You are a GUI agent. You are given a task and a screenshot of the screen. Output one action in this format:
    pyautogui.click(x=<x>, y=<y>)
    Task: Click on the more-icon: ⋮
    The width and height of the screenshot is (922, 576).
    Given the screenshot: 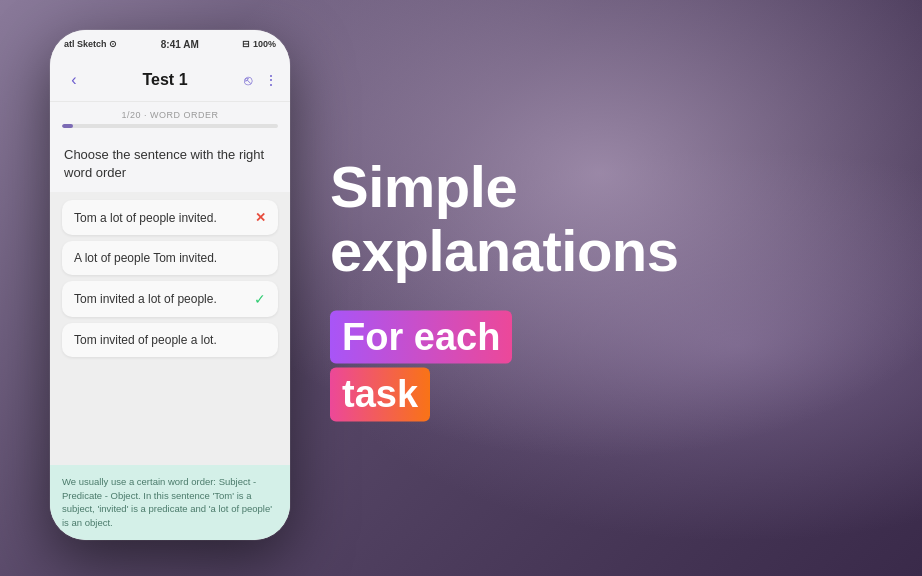 What is the action you would take?
    pyautogui.click(x=271, y=80)
    